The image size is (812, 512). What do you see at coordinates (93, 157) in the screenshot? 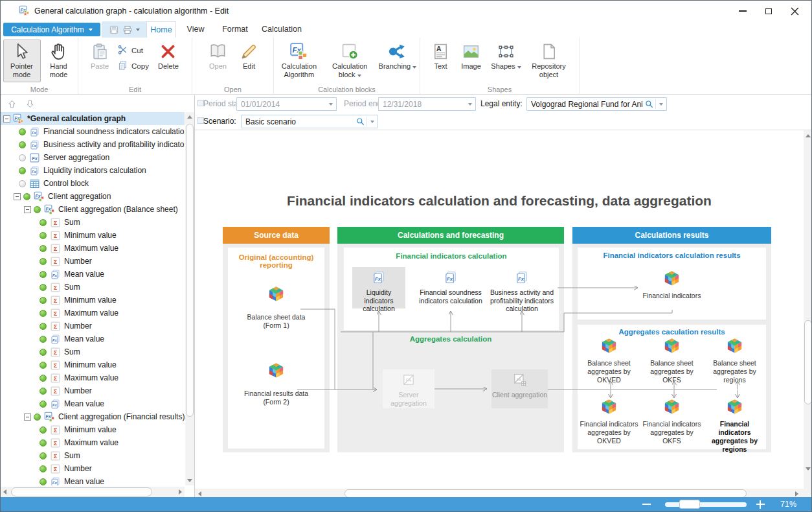
I see `tree-item: FxServer aggregation` at bounding box center [93, 157].